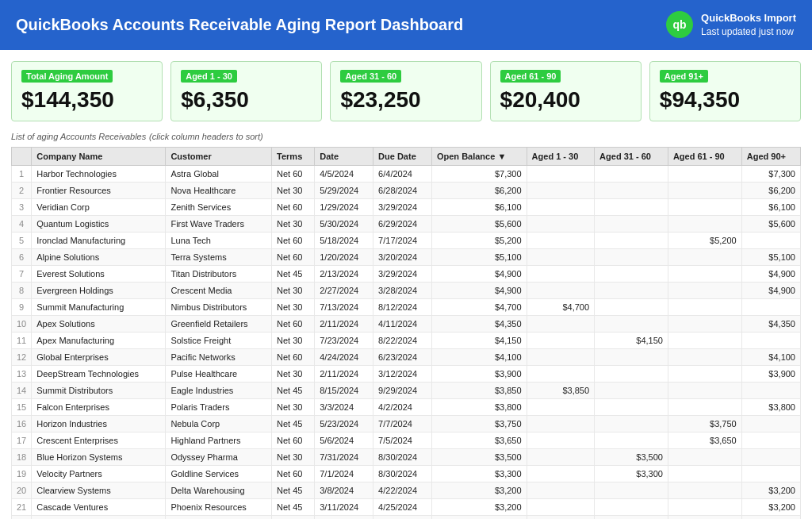  I want to click on cell-20-10: $3,200, so click(771, 506).